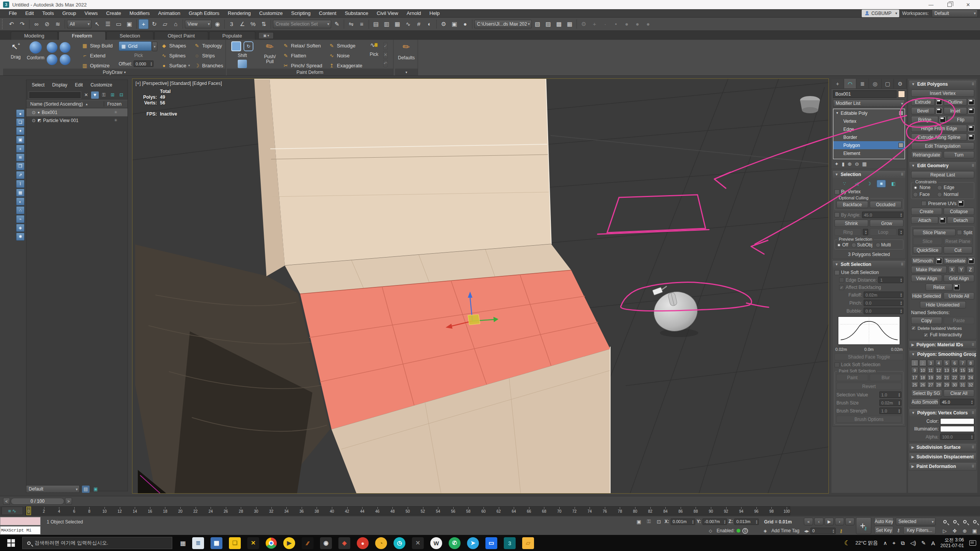 This screenshot has height=551, width=980. Describe the element at coordinates (939, 363) in the screenshot. I see `smoothing-group-4-button: 4` at that location.